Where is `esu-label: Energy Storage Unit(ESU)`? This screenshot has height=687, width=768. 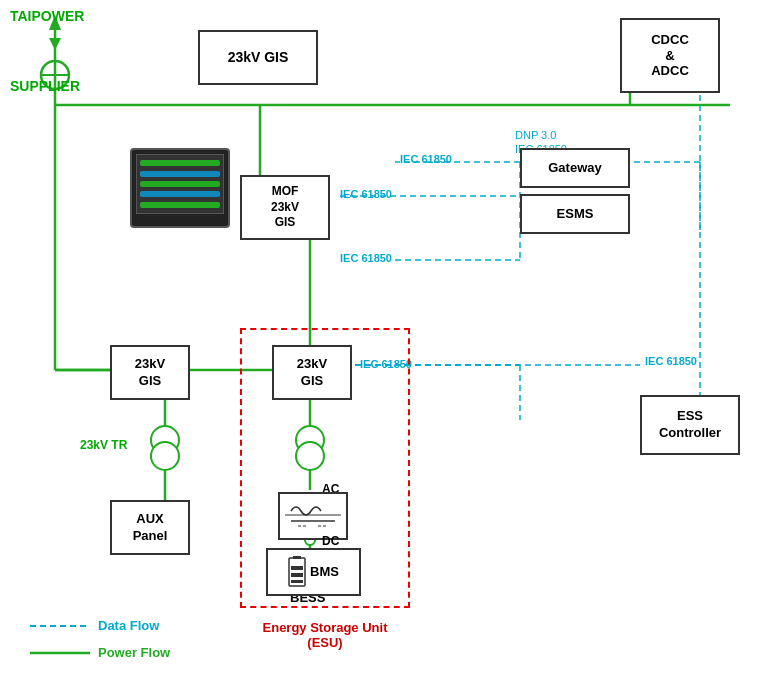
esu-label: Energy Storage Unit(ESU) is located at coordinates (325, 635).